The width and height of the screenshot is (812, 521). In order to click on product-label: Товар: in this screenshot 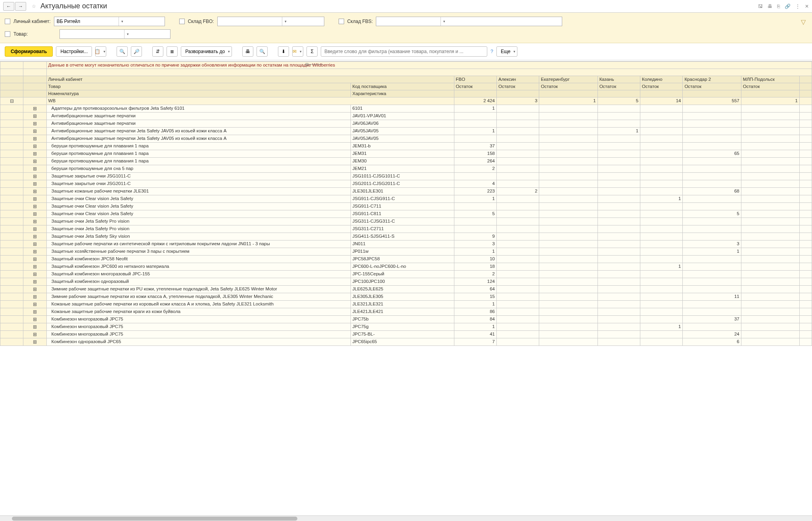, I will do `click(35, 34)`.